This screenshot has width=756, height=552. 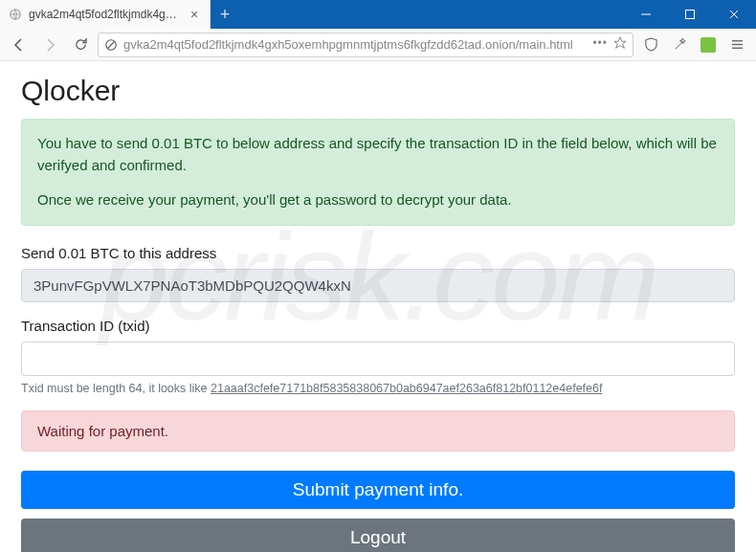 I want to click on url-bar: gvka2m4qt5fod2fltkjmdk4gxh5oxemhpgmnmtjp…, so click(x=366, y=45).